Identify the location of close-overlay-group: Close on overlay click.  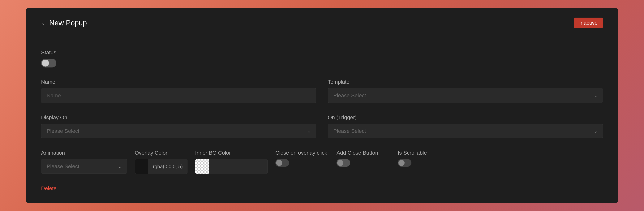
(302, 158).